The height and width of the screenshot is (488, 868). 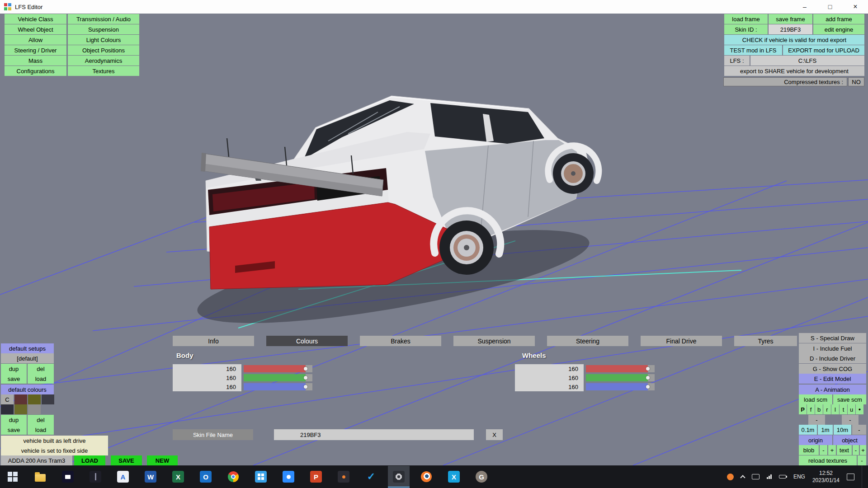 What do you see at coordinates (852, 409) in the screenshot?
I see `view-u-button: u` at bounding box center [852, 409].